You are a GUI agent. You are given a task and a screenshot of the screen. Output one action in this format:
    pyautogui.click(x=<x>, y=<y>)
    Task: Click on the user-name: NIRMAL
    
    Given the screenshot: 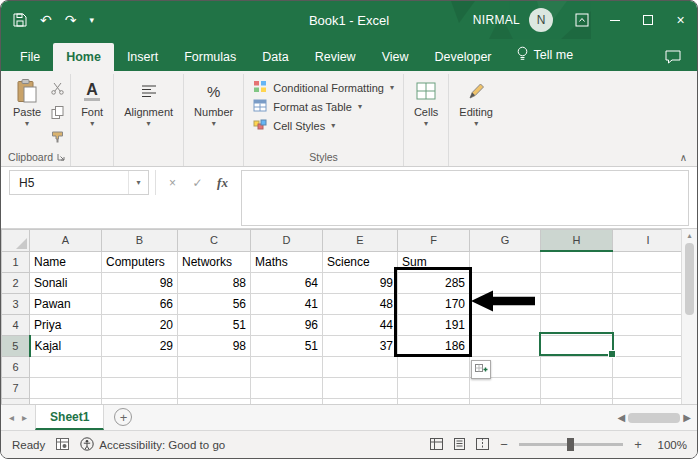 What is the action you would take?
    pyautogui.click(x=496, y=20)
    